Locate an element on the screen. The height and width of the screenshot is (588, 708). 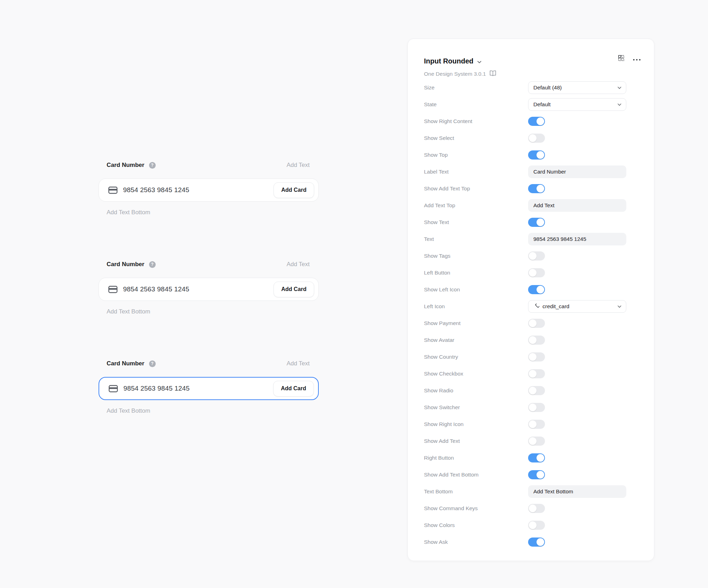
show-select-toggle is located at coordinates (537, 138).